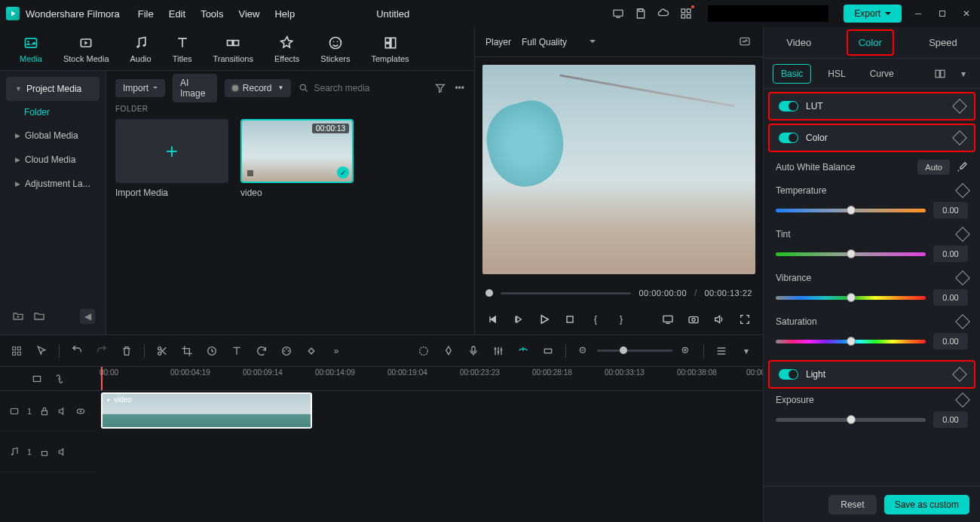 The width and height of the screenshot is (980, 522). What do you see at coordinates (963, 234) in the screenshot?
I see `tint-keyframe-icon` at bounding box center [963, 234].